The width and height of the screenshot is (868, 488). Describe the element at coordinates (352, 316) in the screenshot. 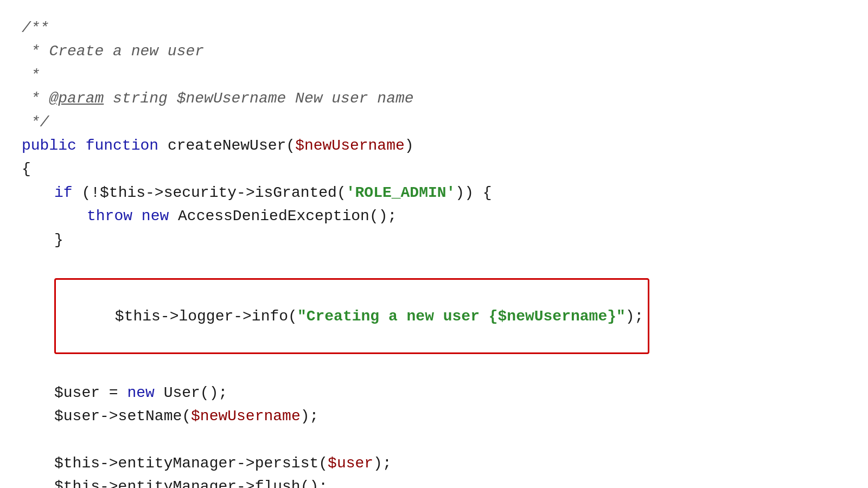

I see `highlighted-block-1: $this->logger->info("Creating a new user…` at that location.